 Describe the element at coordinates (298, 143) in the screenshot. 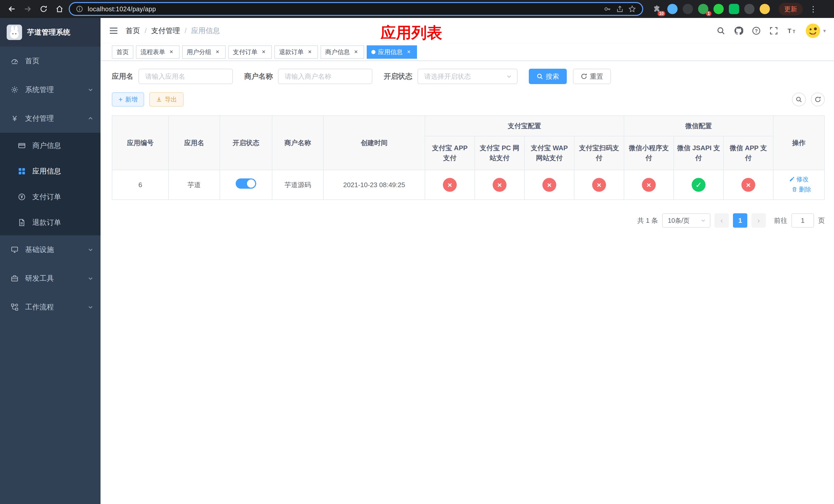

I see `header-merchant: 商户名称` at that location.